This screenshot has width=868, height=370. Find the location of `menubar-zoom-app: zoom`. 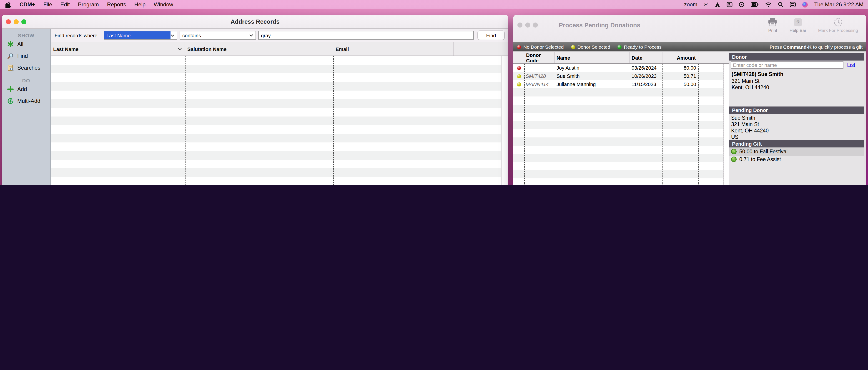

menubar-zoom-app: zoom is located at coordinates (691, 5).